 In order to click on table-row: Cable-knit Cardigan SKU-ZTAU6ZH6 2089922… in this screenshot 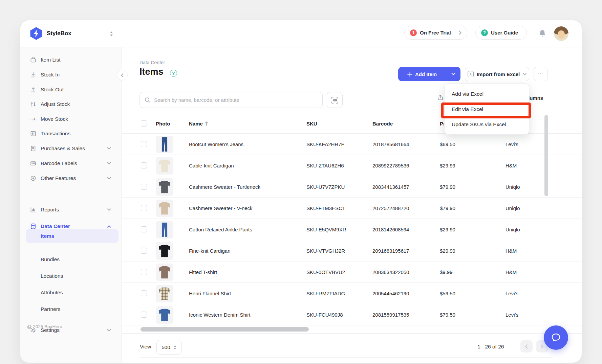, I will do `click(352, 166)`.